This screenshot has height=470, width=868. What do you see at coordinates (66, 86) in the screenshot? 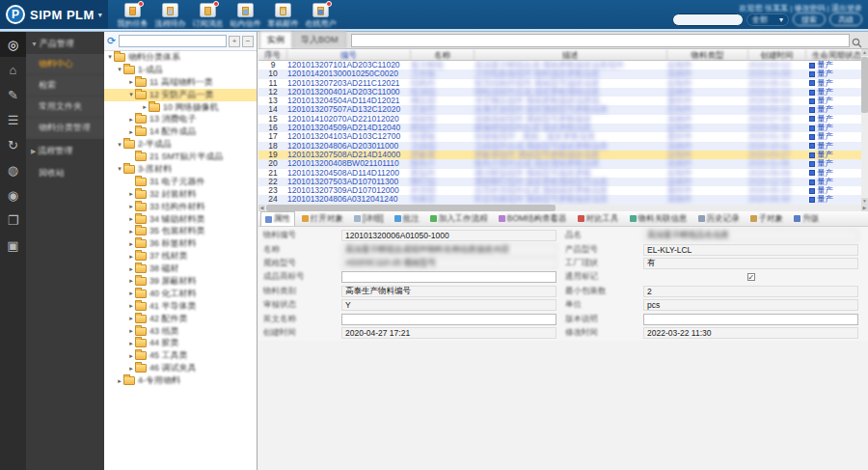
I see `menu-item: 检索` at bounding box center [66, 86].